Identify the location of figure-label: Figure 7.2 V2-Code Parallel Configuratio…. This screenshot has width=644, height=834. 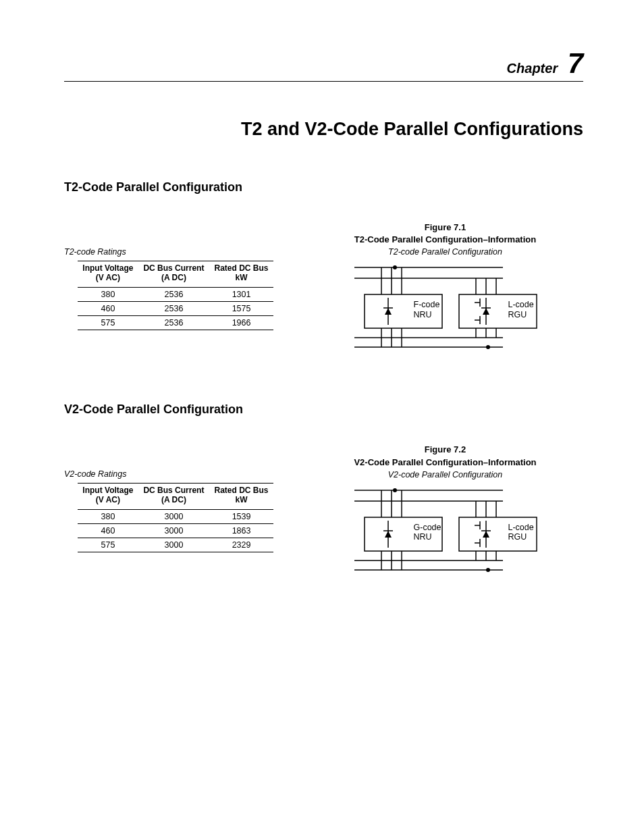
(446, 456).